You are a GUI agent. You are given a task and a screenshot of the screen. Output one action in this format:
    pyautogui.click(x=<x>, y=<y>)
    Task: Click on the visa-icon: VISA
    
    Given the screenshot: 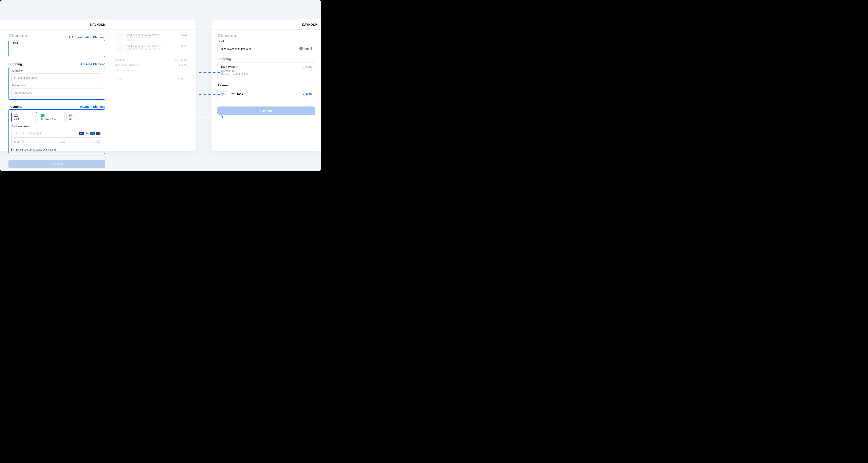 What is the action you would take?
    pyautogui.click(x=82, y=133)
    